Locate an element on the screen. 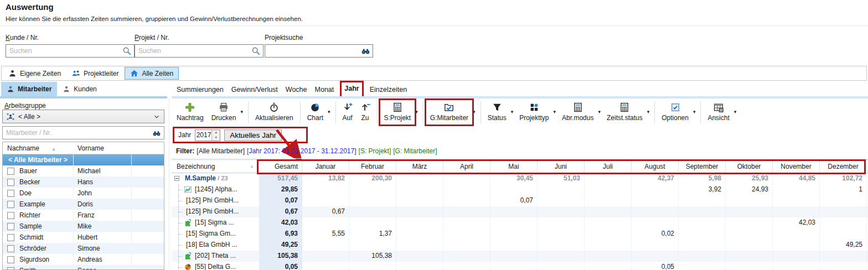 The width and height of the screenshot is (868, 270). projektsuche-input is located at coordinates (314, 51).